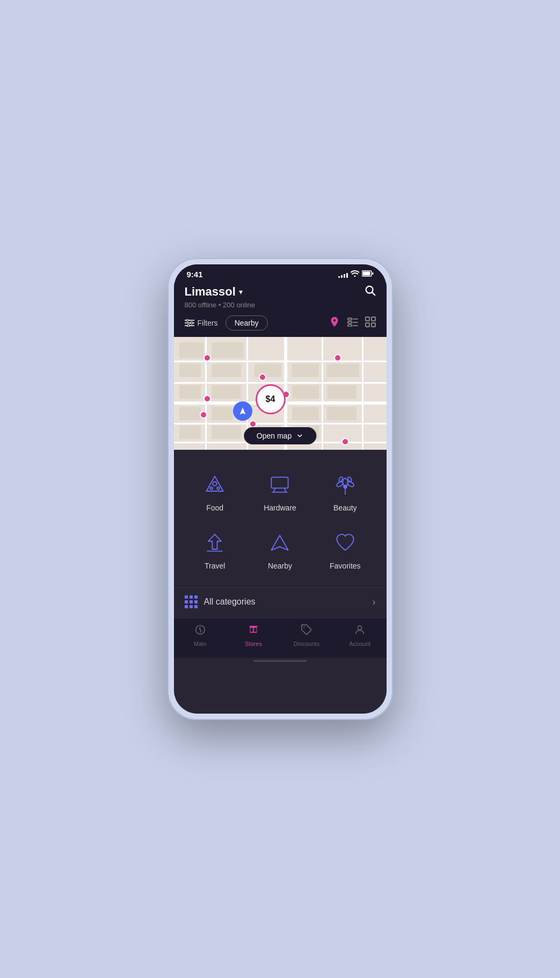  I want to click on status-time: 9:41, so click(195, 274).